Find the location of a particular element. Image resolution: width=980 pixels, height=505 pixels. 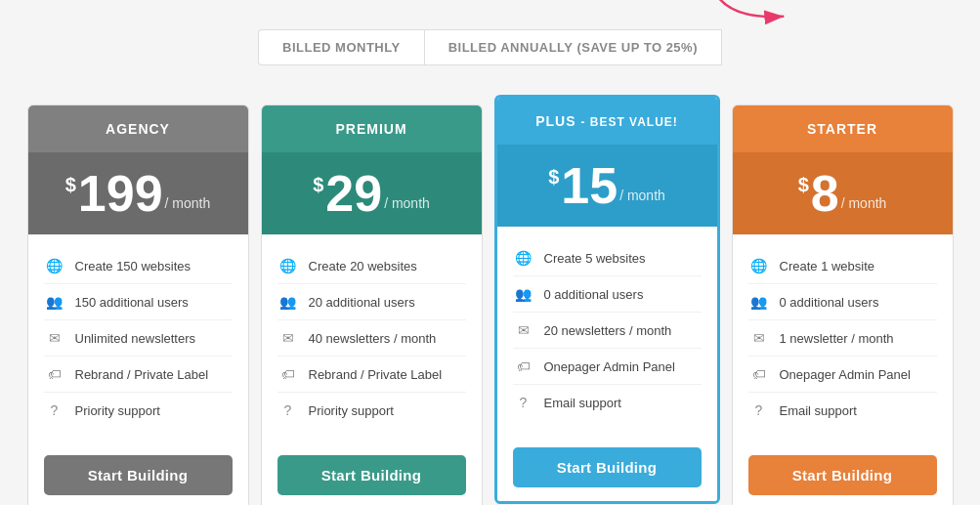

feature-text: Create 20 websites is located at coordinates (363, 266).